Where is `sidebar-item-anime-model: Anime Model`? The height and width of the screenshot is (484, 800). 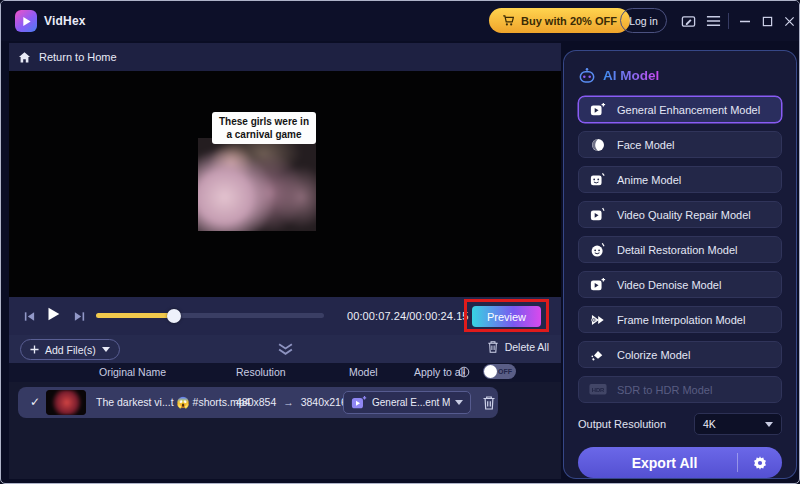
sidebar-item-anime-model: Anime Model is located at coordinates (680, 180).